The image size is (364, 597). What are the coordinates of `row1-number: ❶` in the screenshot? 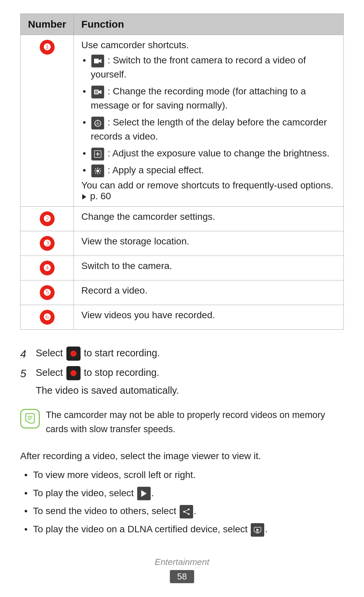 It's located at (47, 121).